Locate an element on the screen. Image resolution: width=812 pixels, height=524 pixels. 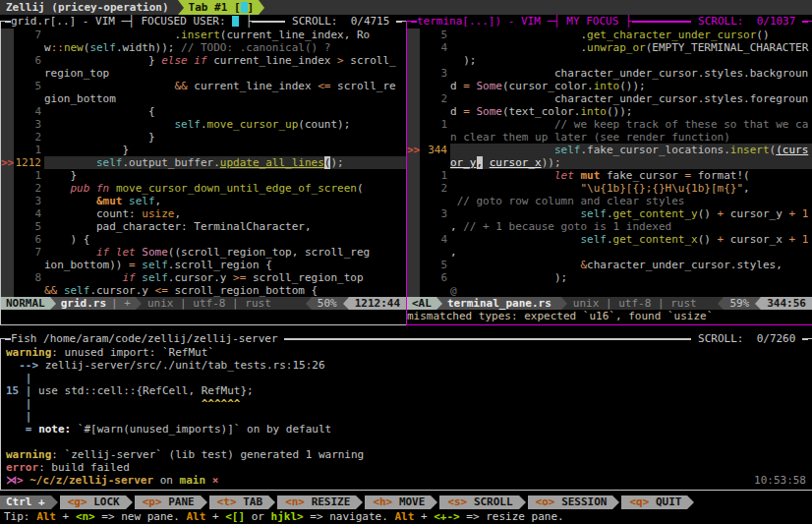
keybind-label: RESIZE is located at coordinates (331, 501).